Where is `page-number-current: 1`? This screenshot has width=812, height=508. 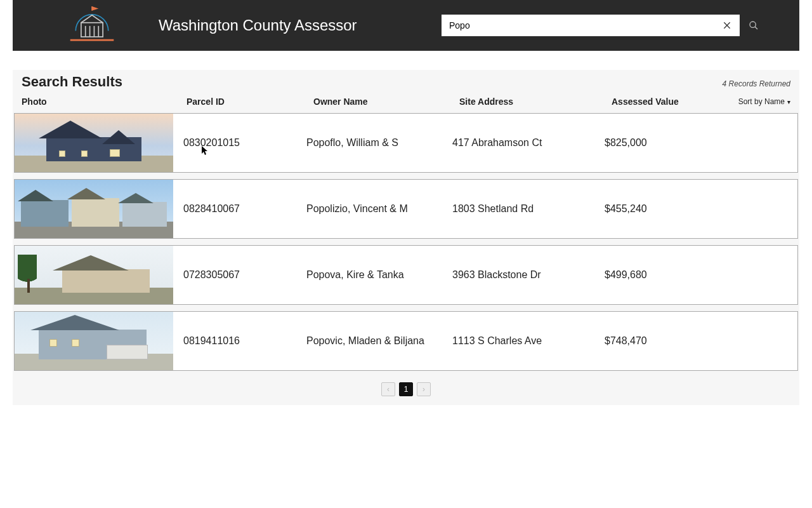 page-number-current: 1 is located at coordinates (406, 389).